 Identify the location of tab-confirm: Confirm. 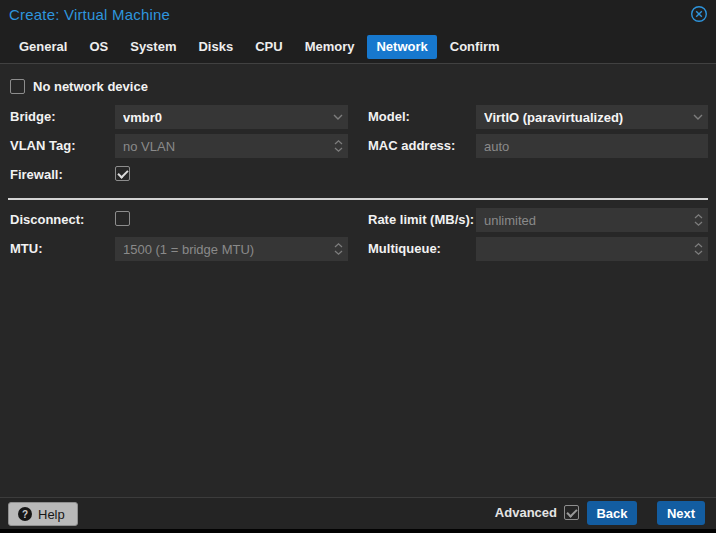
(475, 47).